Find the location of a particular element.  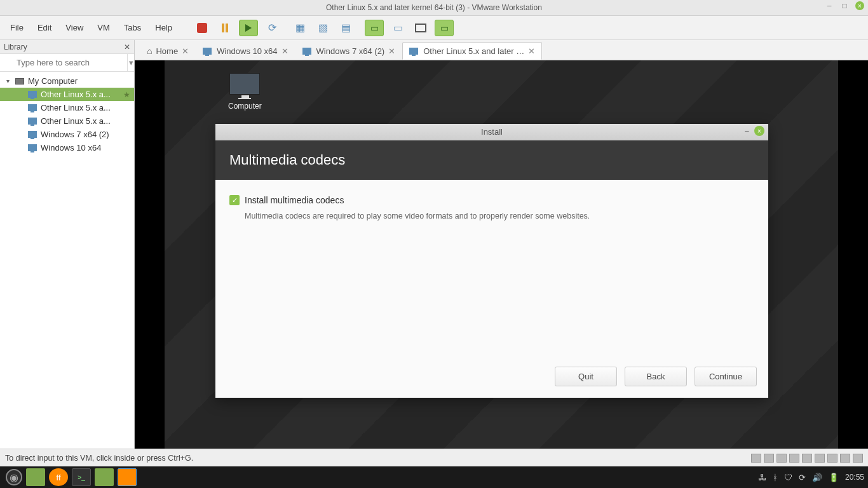

window-title: Other Linux 5.x and later kernel 64-bit … is located at coordinates (434, 8).